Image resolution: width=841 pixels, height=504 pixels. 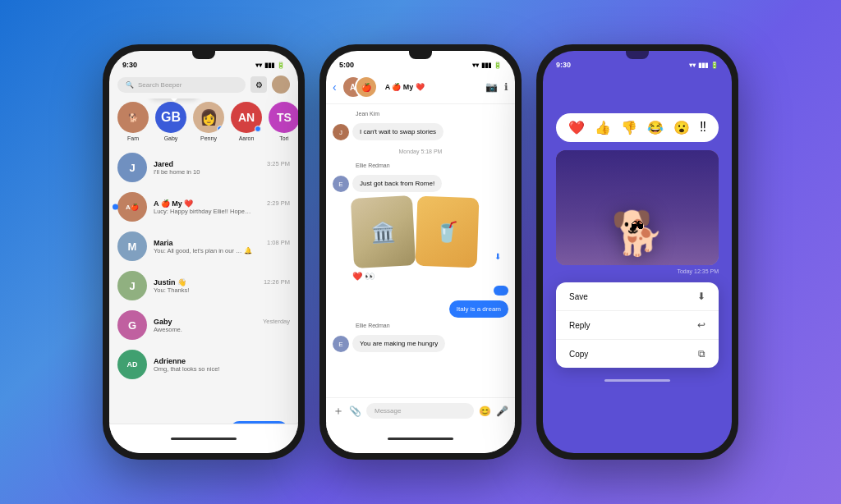 I want to click on sunglasses: 🕶, so click(x=637, y=227).